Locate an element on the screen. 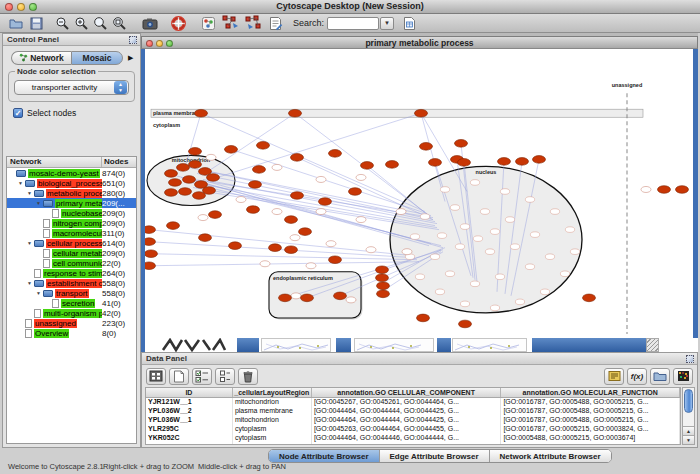 The height and width of the screenshot is (474, 700). help-ring-icon is located at coordinates (178, 24).